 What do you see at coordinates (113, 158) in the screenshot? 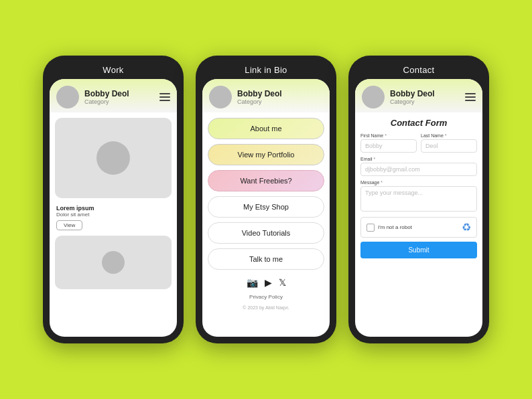
I see `work-card-circle` at bounding box center [113, 158].